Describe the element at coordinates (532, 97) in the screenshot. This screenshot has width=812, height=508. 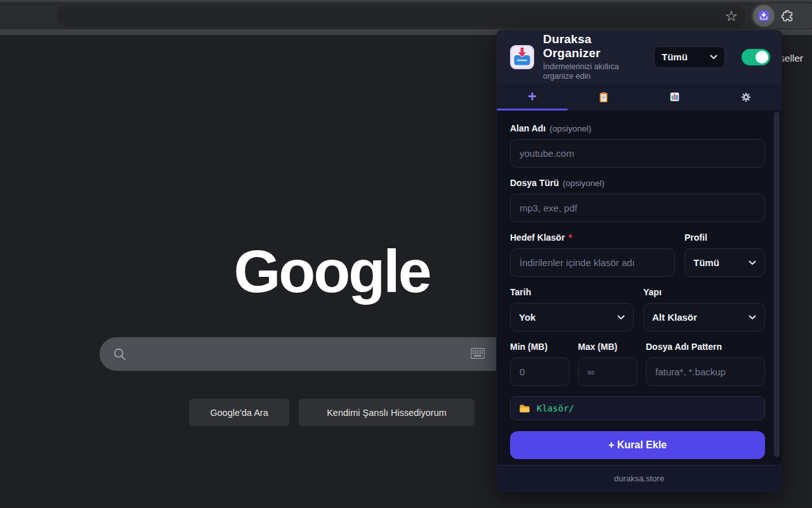
I see `plus-icon: +` at that location.